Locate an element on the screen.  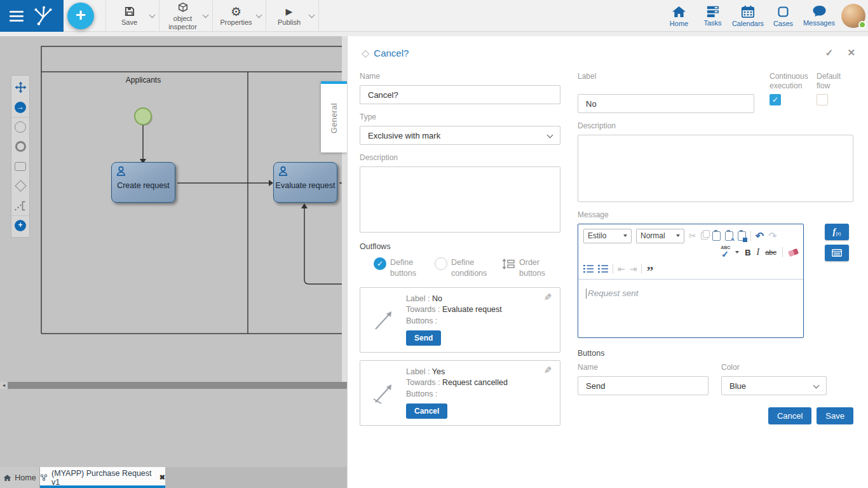
color-select: Blue is located at coordinates (774, 386).